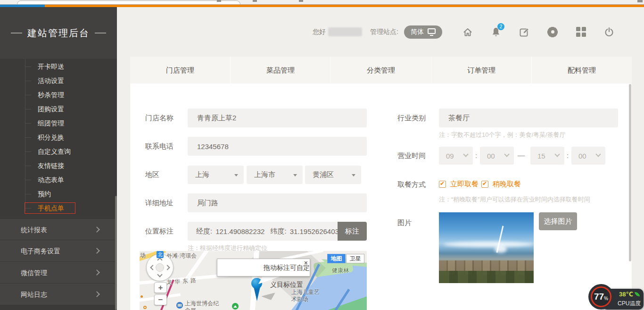  I want to click on sidebar-sections: 统计报表 电子商务设置 微信管理 网站日志, so click(58, 262).